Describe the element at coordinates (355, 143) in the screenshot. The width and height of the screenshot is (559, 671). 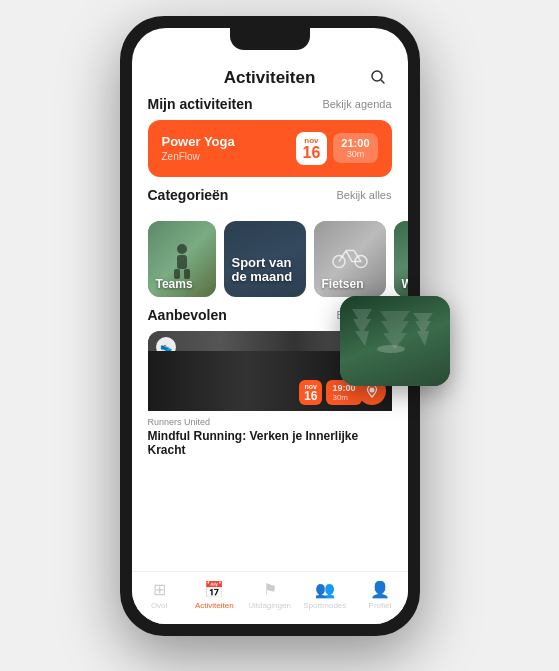
I see `activity-time: 21:00` at that location.